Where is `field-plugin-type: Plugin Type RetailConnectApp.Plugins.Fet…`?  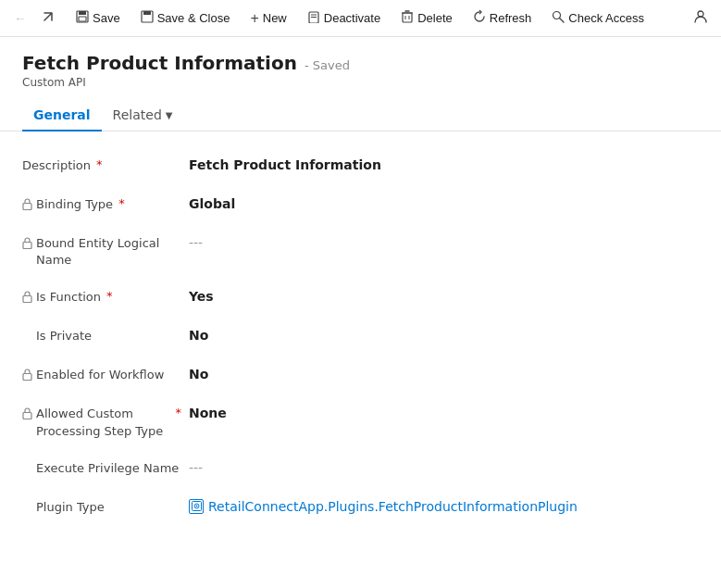 field-plugin-type: Plugin Type RetailConnectApp.Plugins.Fet… is located at coordinates (361, 507).